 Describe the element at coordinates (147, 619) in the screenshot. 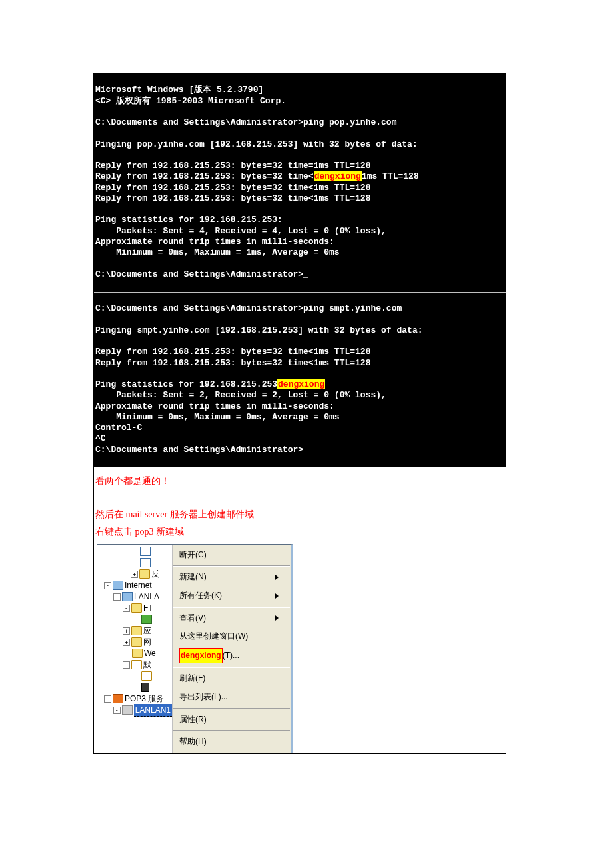

I see `site-icon` at that location.